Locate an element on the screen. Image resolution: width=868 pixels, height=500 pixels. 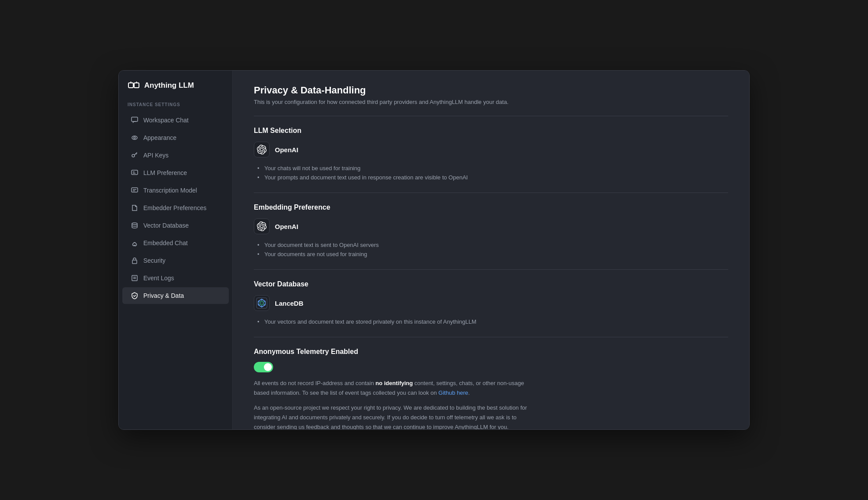
telemetry-section: Anonymous Telemetry Enabled All events d… is located at coordinates (491, 389).